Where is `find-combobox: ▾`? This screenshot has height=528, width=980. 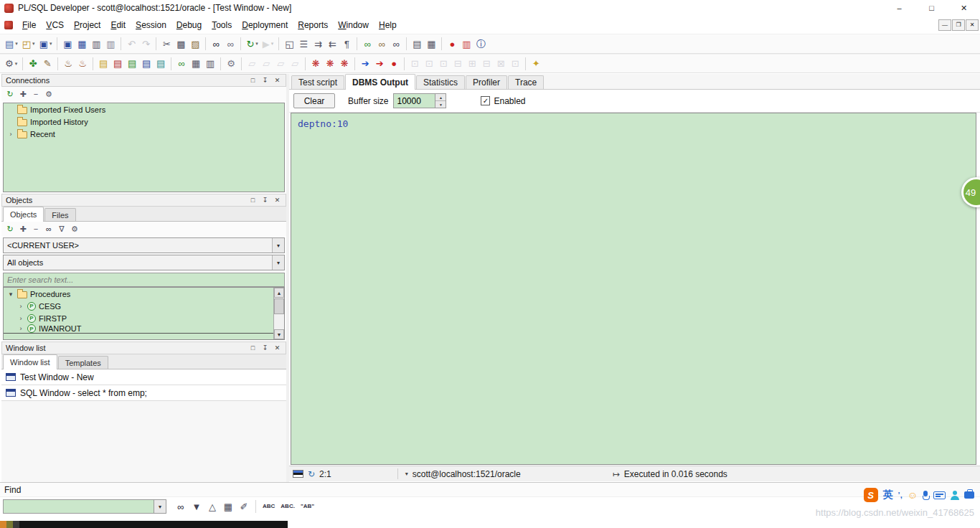 find-combobox: ▾ is located at coordinates (85, 506).